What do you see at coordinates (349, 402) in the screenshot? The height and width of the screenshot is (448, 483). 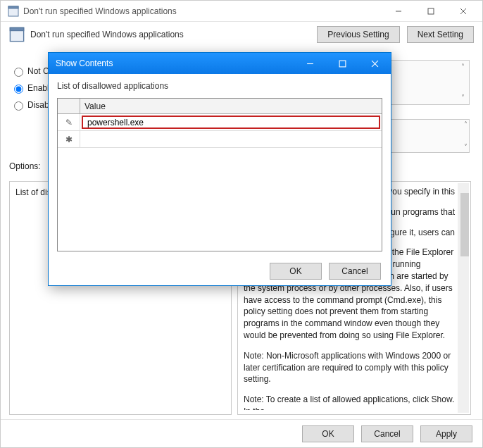 I see `help-paragraph: Note: To create a list of allowed applic…` at bounding box center [349, 402].